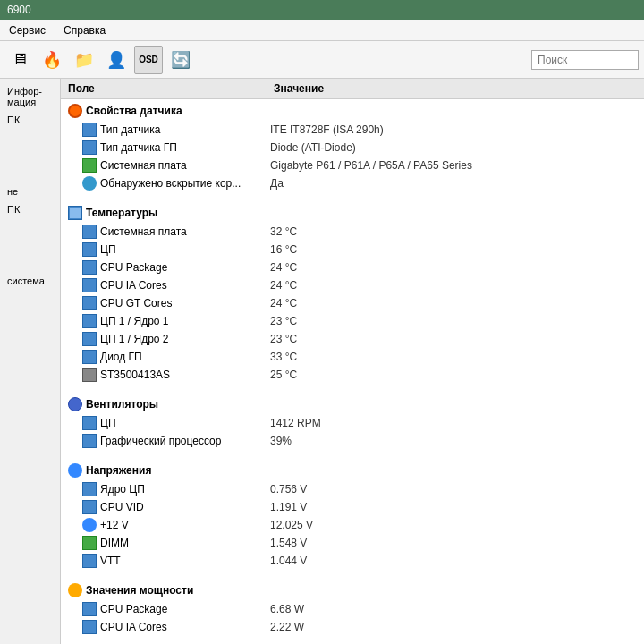 The width and height of the screenshot is (644, 644). I want to click on row-volt-vtt: VTT 1.044 V, so click(352, 561).